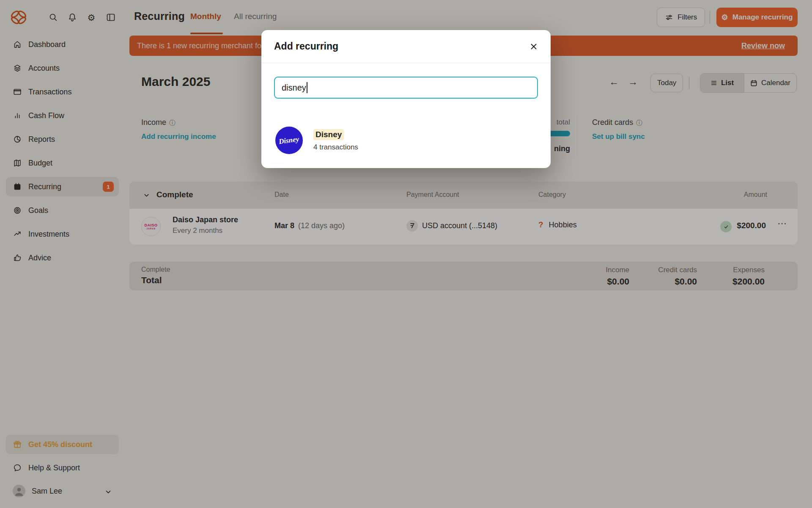 The width and height of the screenshot is (812, 508). What do you see at coordinates (289, 141) in the screenshot?
I see `disney-logo: Disney` at bounding box center [289, 141].